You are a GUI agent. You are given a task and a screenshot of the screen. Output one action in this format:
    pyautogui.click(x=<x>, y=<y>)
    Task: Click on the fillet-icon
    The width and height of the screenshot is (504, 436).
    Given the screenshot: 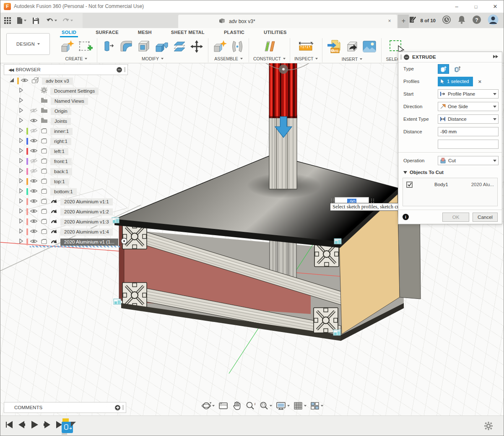 What is the action you would take?
    pyautogui.click(x=127, y=47)
    